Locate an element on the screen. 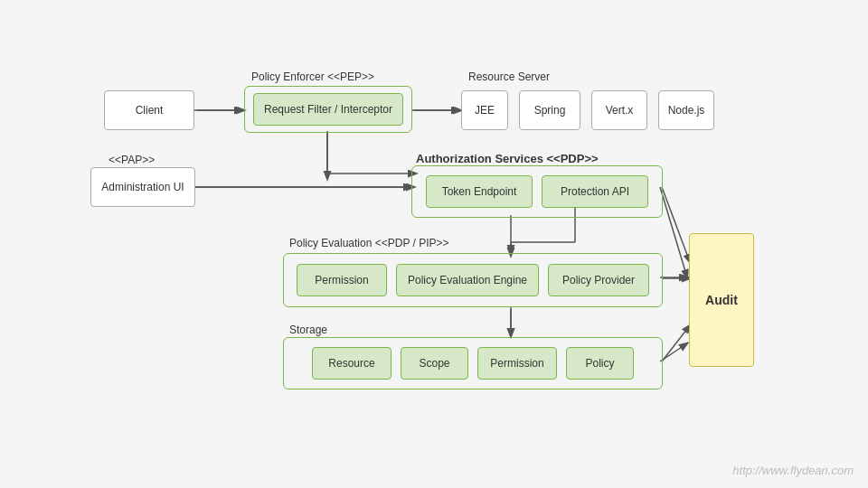 The height and width of the screenshot is (488, 868). client-label: Client is located at coordinates (150, 110).